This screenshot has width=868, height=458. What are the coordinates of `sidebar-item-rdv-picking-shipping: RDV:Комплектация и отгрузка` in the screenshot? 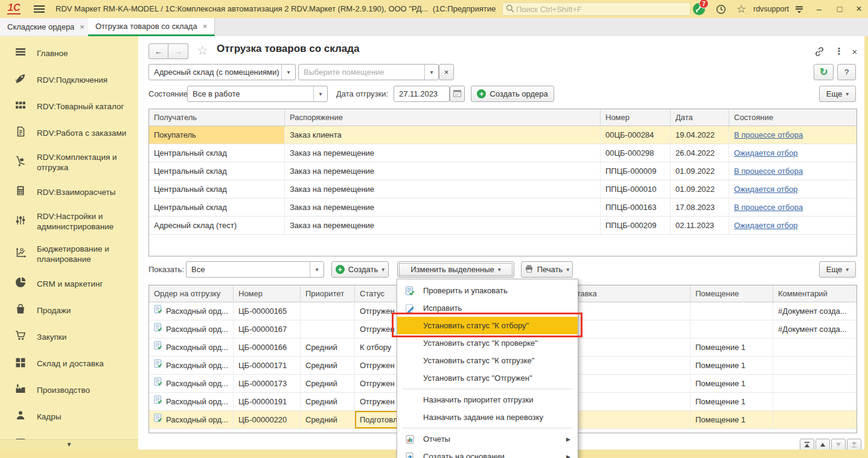 It's located at (69, 162).